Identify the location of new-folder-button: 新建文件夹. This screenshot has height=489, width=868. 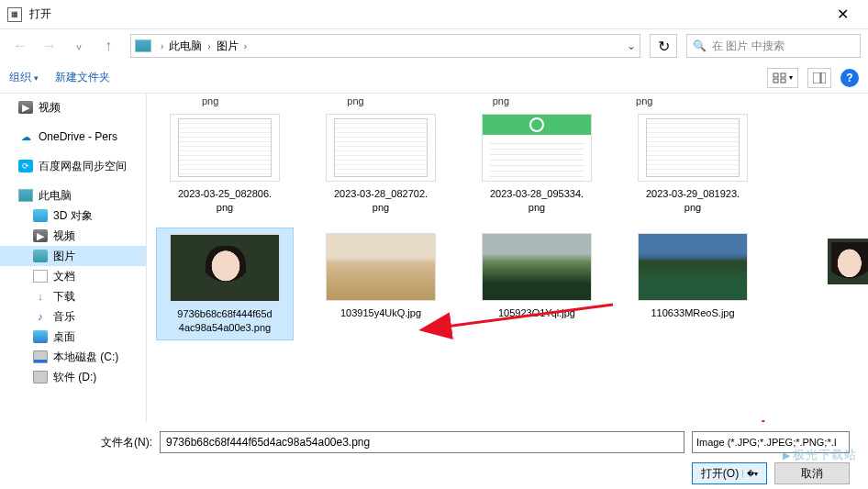
(83, 77).